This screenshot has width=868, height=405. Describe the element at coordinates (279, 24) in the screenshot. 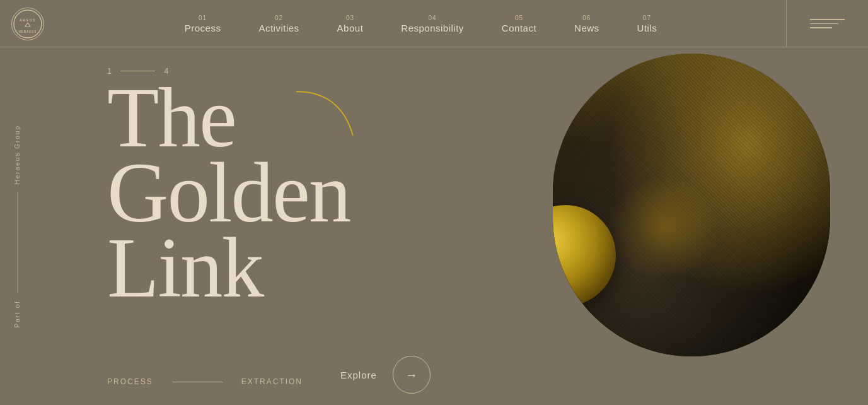

I see `nav-item-activities: 02 Activities` at that location.